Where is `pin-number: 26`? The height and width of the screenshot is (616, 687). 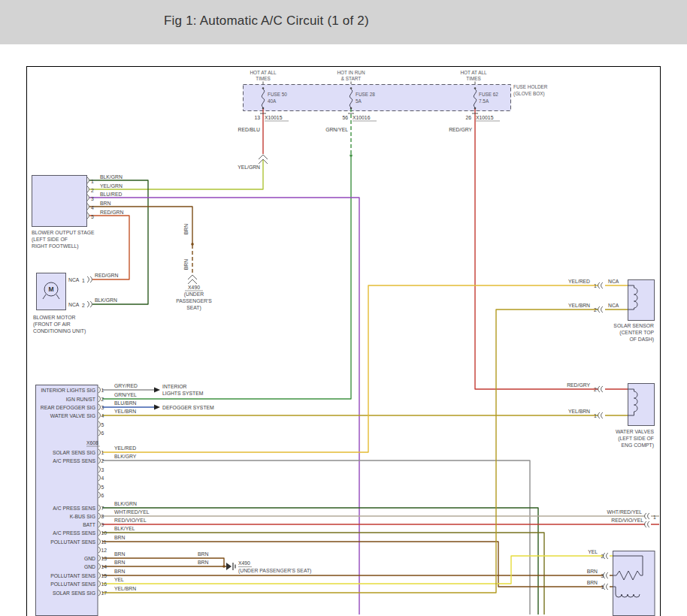
pin-number: 26 is located at coordinates (468, 117).